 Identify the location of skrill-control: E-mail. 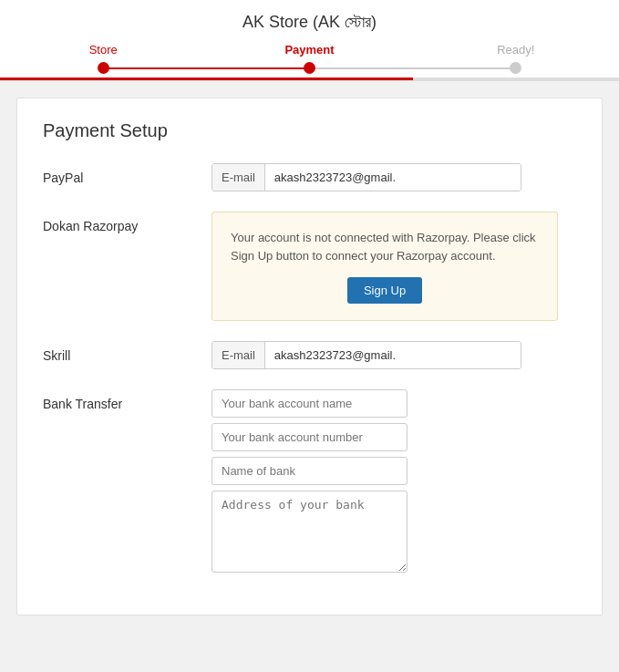
(394, 356).